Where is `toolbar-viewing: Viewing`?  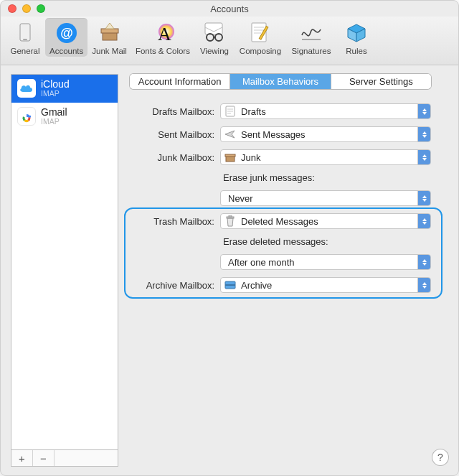 toolbar-viewing: Viewing is located at coordinates (214, 37).